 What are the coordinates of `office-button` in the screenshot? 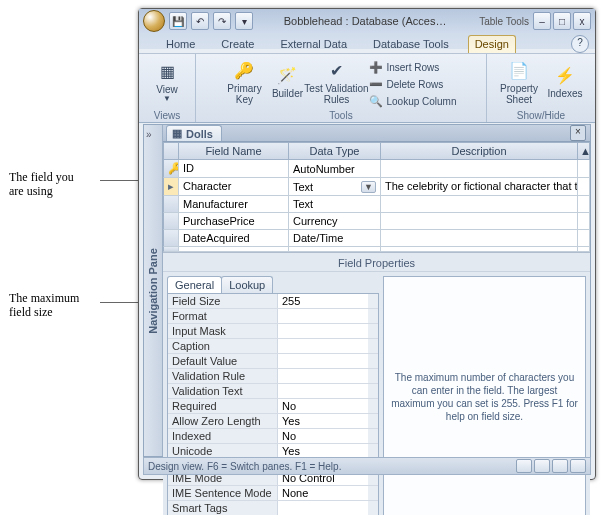 It's located at (154, 21).